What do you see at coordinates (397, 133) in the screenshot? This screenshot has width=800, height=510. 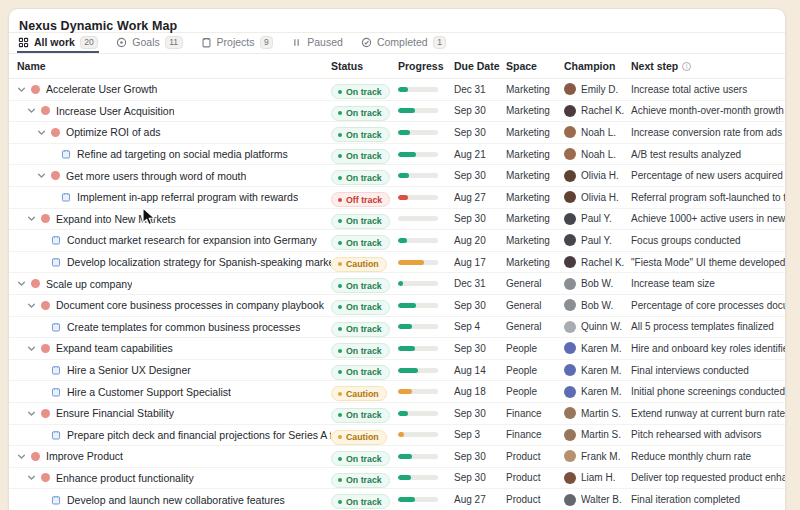 I see `work-row: Optimize ROI of adsOn trackSep 30Marketi…` at bounding box center [397, 133].